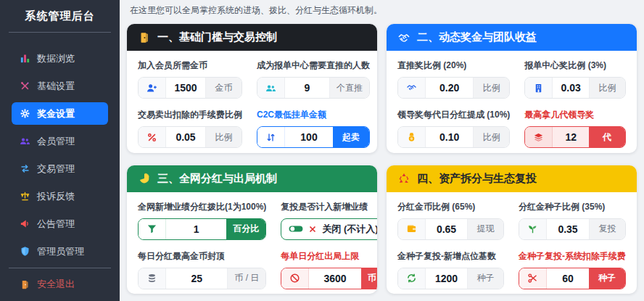 The image size is (644, 301). Describe the element at coordinates (329, 279) in the screenshot. I see `per-order-exit-cap-input: 3600 币 / 单` at that location.